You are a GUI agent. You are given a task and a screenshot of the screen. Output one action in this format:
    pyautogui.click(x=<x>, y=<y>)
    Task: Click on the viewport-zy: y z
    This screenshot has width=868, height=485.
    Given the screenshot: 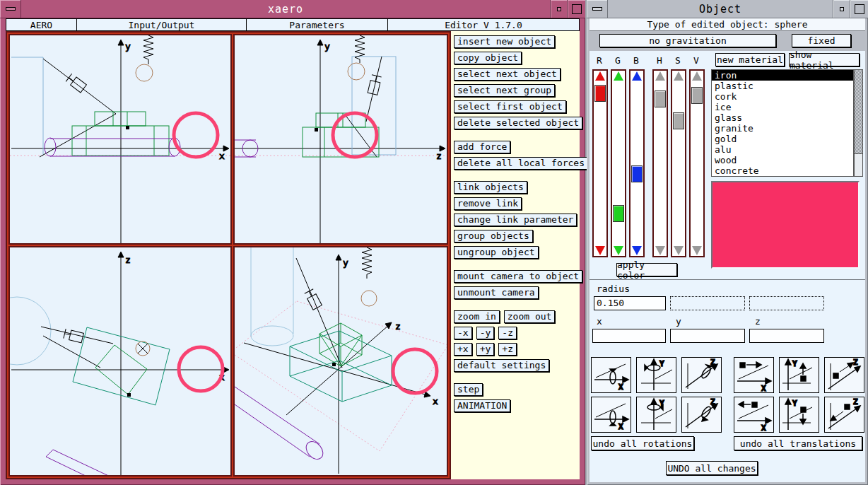 What is the action you would take?
    pyautogui.click(x=341, y=139)
    